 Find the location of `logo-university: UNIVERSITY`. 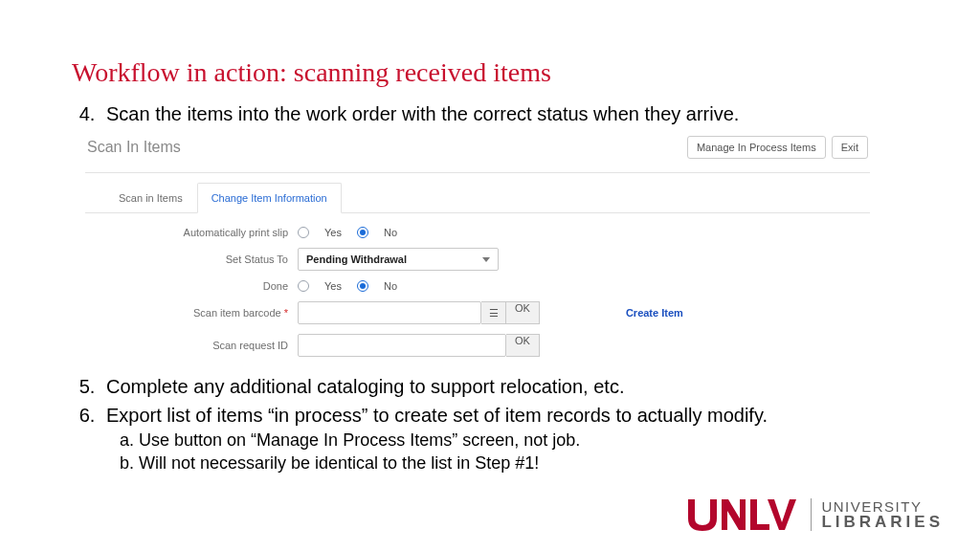

logo-university: UNIVERSITY is located at coordinates (882, 507).